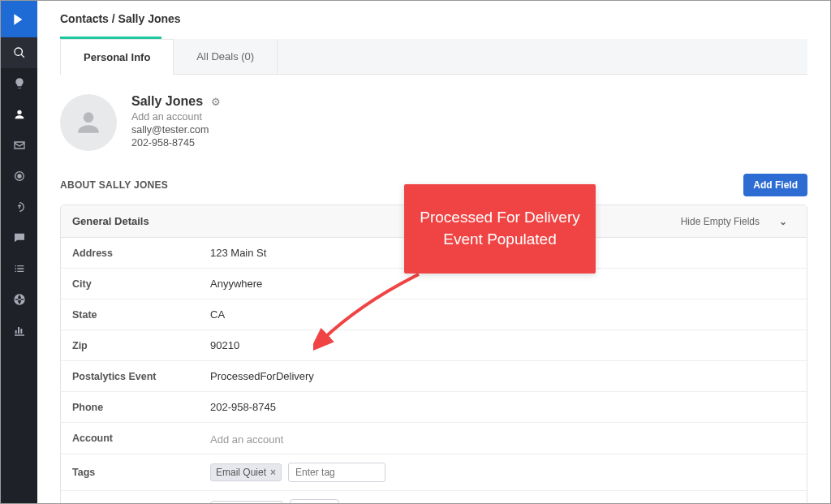 The image size is (831, 504). Describe the element at coordinates (246, 472) in the screenshot. I see `tag-chip: Email Quiet ×` at that location.